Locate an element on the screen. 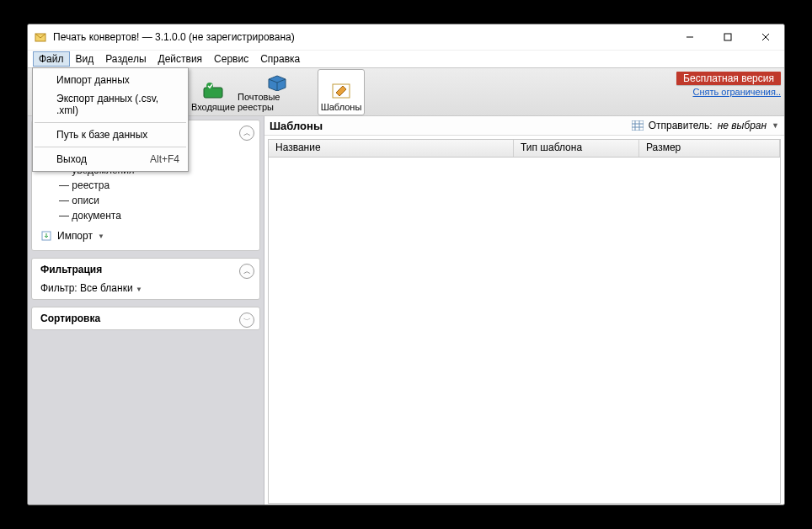 Image resolution: width=812 pixels, height=529 pixels. toolbar-registries: Почтовые реестры is located at coordinates (277, 93).